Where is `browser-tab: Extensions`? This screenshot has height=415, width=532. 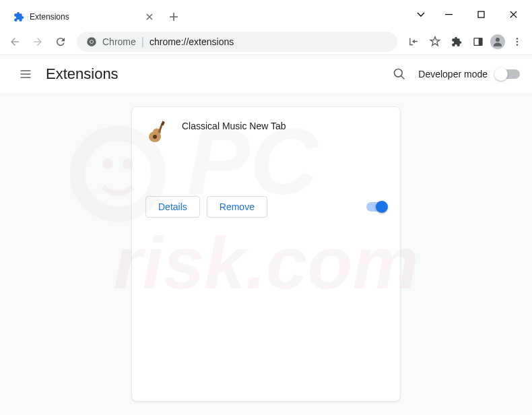 browser-tab: Extensions is located at coordinates (84, 17).